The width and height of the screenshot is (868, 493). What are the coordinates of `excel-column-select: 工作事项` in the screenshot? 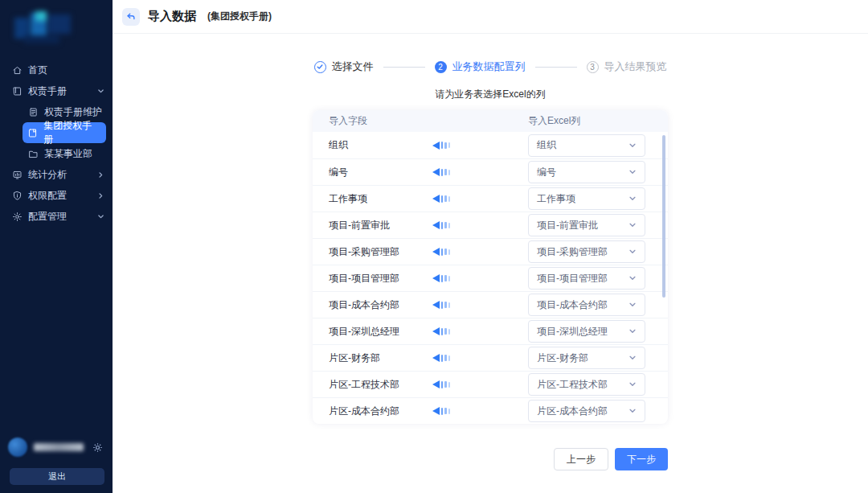 It's located at (587, 199).